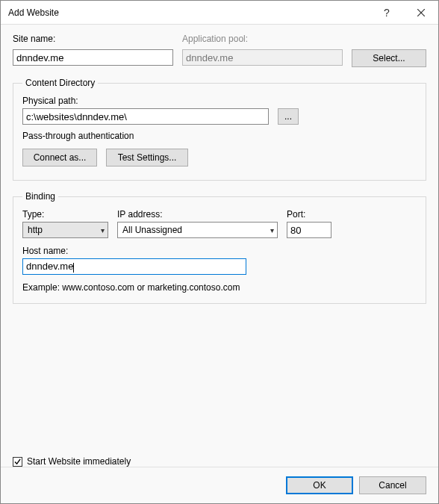 The width and height of the screenshot is (439, 504). Describe the element at coordinates (320, 485) in the screenshot. I see `ok-button: OK` at that location.